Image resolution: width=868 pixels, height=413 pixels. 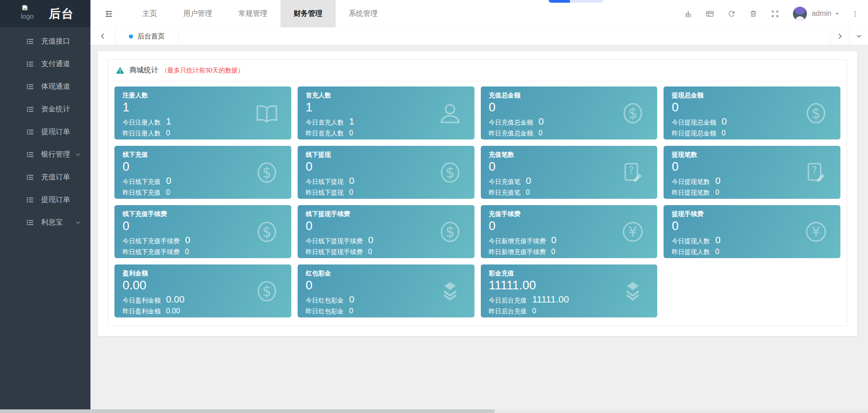 I want to click on chevron-right-icon, so click(x=840, y=36).